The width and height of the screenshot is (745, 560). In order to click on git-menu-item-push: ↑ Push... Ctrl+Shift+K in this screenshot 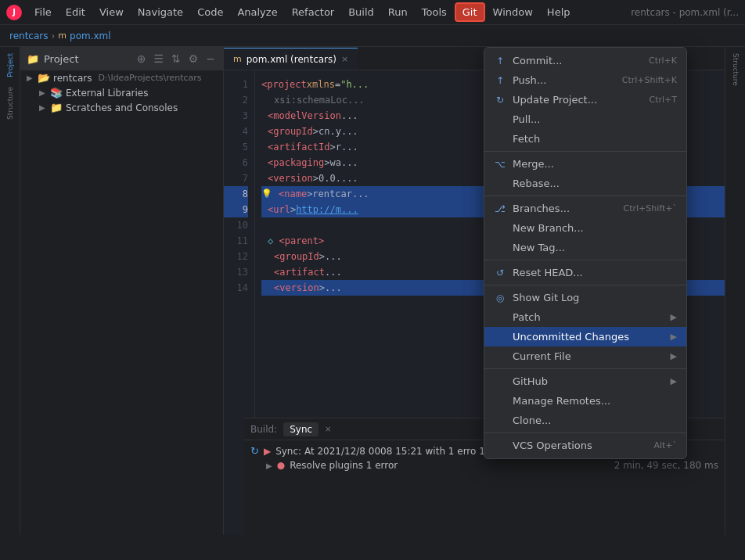, I will do `click(585, 80)`.